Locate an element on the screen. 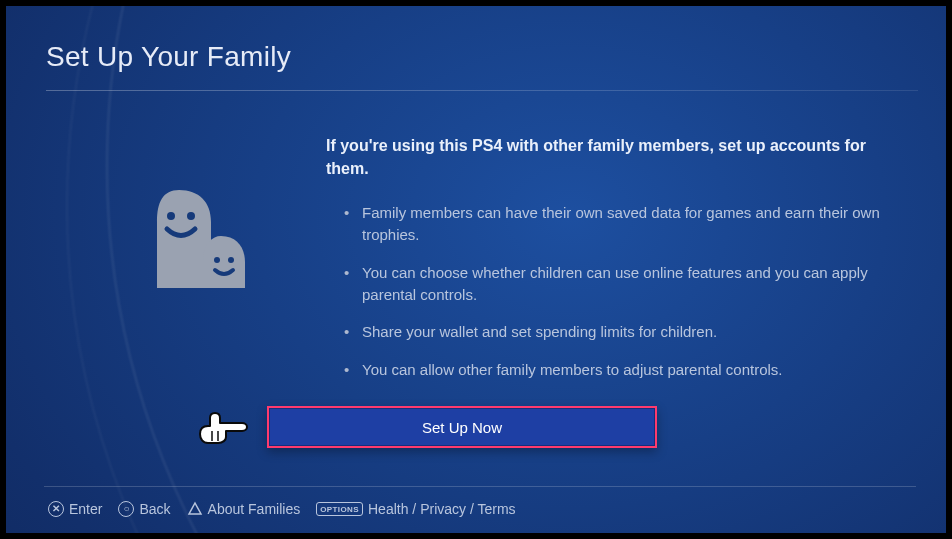 The image size is (952, 539). triangle-icon is located at coordinates (195, 509).